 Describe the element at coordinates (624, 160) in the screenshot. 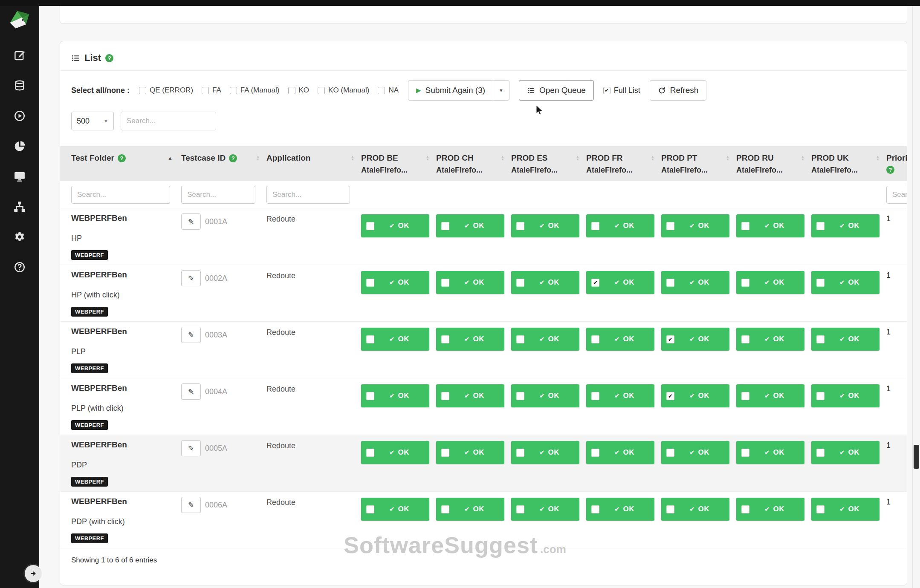

I see `column-header-prod-fr: PROD FR▲▼AtaleFirefo...` at that location.